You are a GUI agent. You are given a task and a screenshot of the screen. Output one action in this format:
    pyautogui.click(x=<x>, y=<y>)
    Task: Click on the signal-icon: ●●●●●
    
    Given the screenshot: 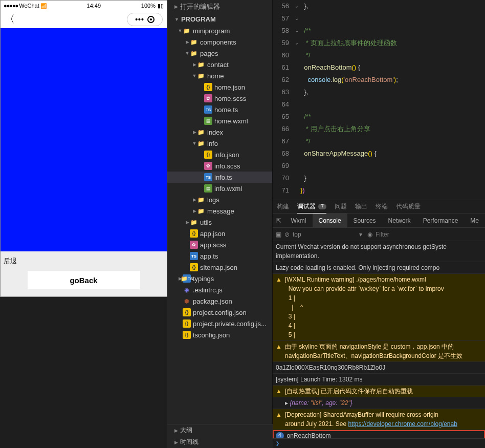 What is the action you would take?
    pyautogui.click(x=11, y=6)
    